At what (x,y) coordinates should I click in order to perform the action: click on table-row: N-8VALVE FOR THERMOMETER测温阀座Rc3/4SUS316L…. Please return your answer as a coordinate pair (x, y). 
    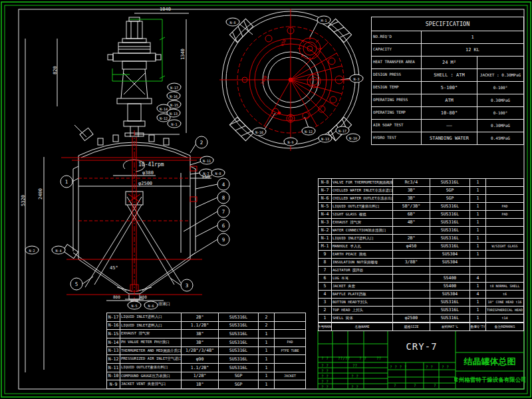
    Looking at the image, I should click on (421, 182).